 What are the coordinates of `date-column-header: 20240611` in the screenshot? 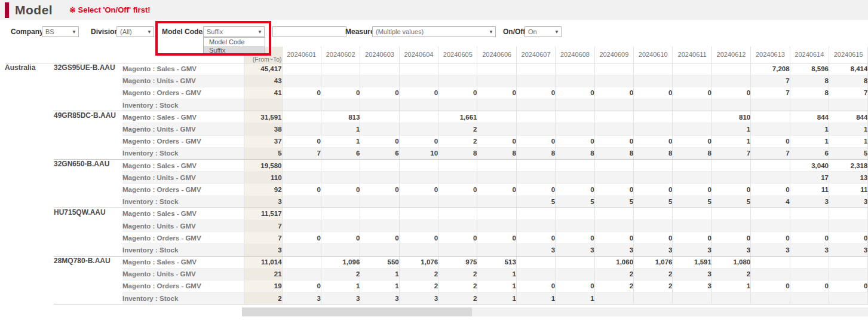 It's located at (692, 55).